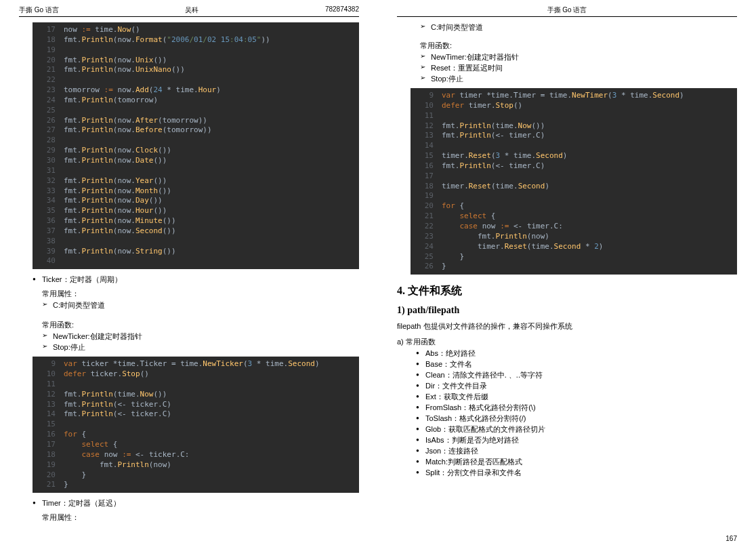 This screenshot has width=756, height=545. Describe the element at coordinates (579, 57) in the screenshot. I see `list-item: NewTimer:创建定时器指针` at that location.